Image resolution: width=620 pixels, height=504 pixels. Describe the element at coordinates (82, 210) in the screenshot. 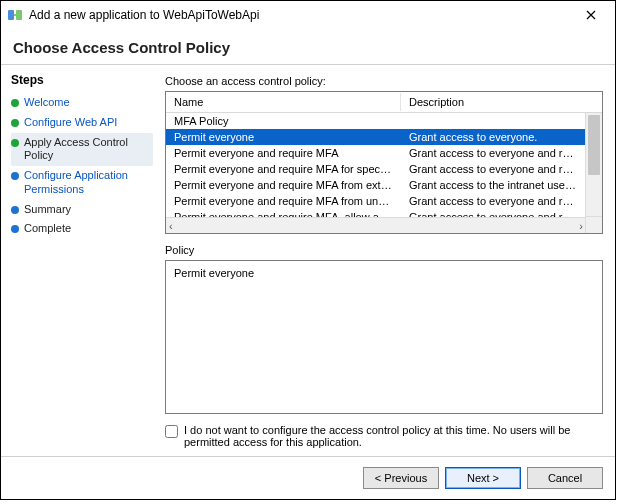

I see `step-item: Summary` at that location.